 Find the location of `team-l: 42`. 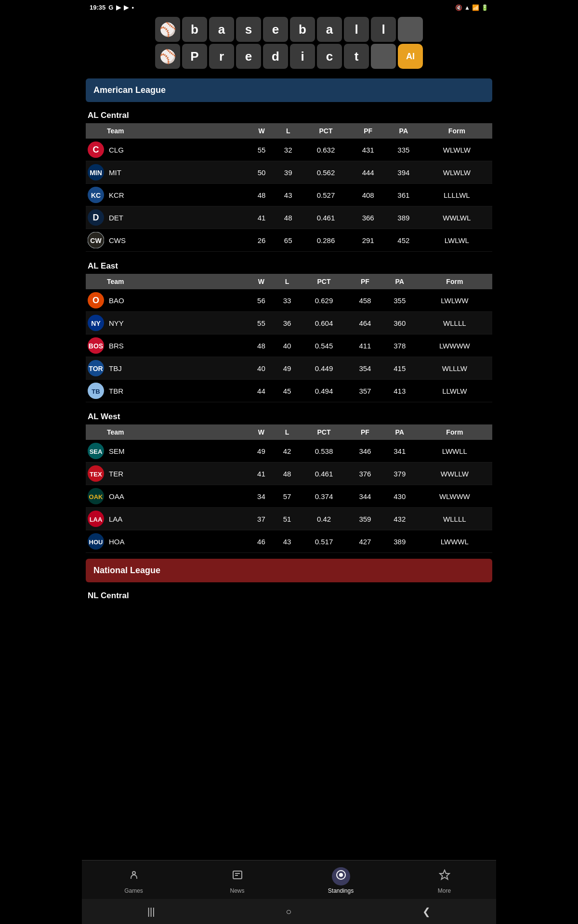

team-l: 42 is located at coordinates (287, 451).